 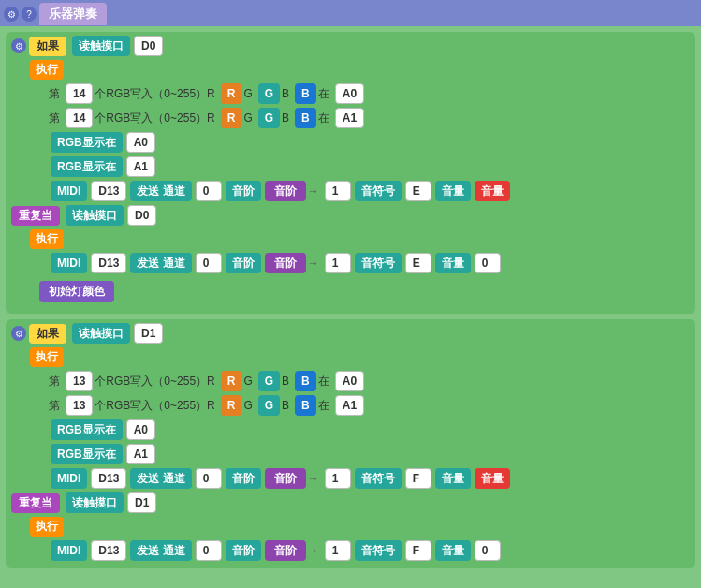 What do you see at coordinates (378, 263) in the screenshot?
I see `note2-label-1: 音符号` at bounding box center [378, 263].